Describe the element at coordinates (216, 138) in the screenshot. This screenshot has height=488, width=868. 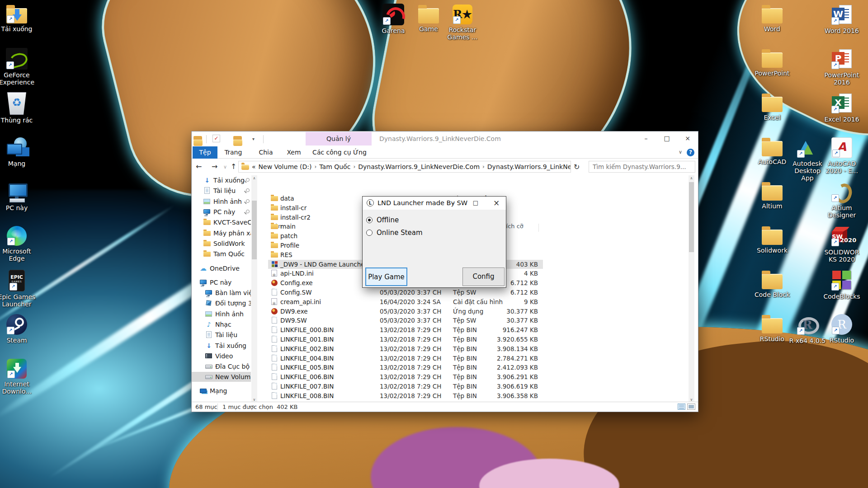
I see `properties-check-icon: ✓` at that location.